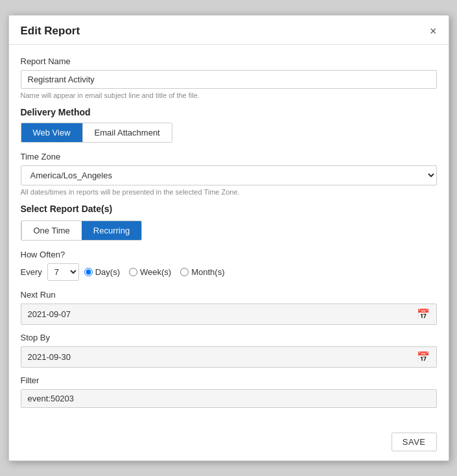 The height and width of the screenshot is (476, 457). Describe the element at coordinates (150, 272) in the screenshot. I see `radio-weeks: Week(s)` at that location.